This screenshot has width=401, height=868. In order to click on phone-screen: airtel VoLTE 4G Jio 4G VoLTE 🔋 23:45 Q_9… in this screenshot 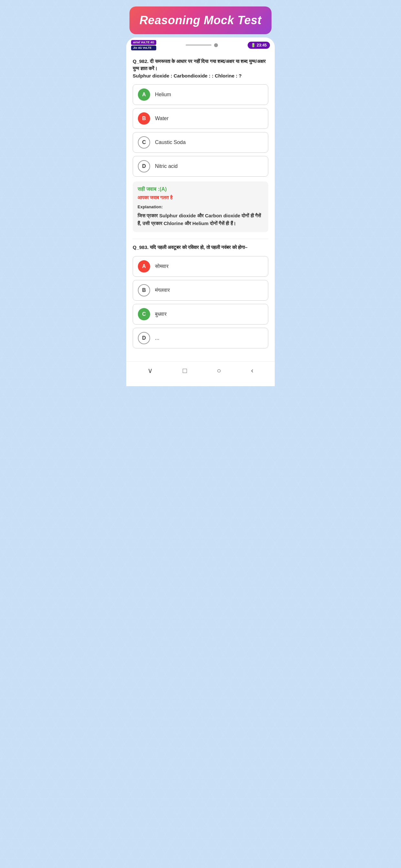, I will do `click(201, 212)`.